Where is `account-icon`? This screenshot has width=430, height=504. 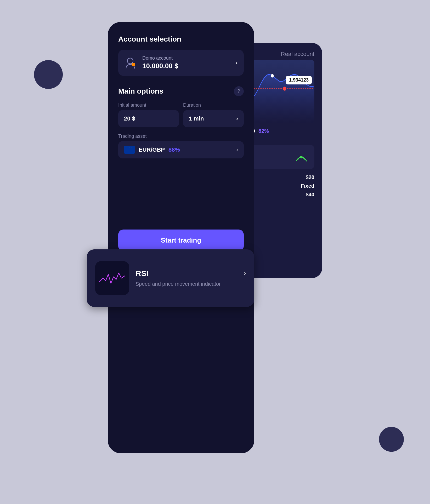 account-icon is located at coordinates (131, 63).